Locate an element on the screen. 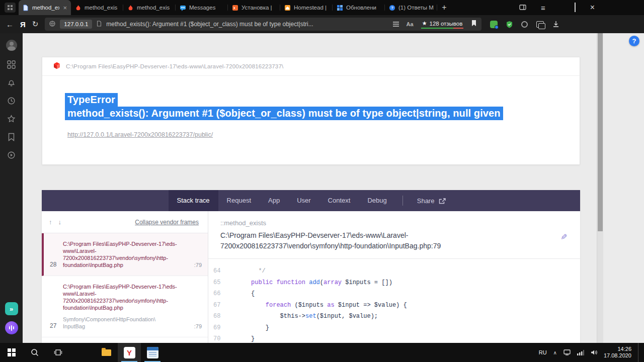 The height and width of the screenshot is (362, 644). frame-class-line: InputBag is located at coordinates (127, 326).